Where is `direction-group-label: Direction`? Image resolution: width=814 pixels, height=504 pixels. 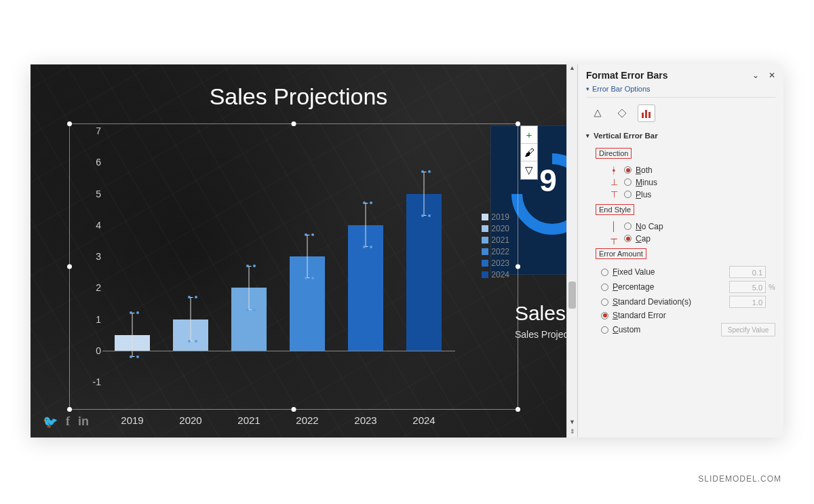
direction-group-label: Direction is located at coordinates (613, 153).